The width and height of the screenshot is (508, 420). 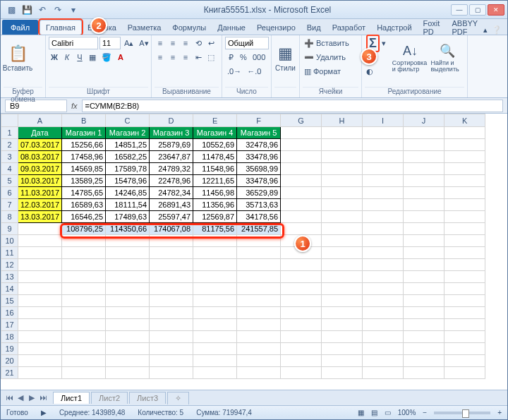 What do you see at coordinates (128, 181) in the screenshot?
I see `cell: 15478,96` at bounding box center [128, 181].